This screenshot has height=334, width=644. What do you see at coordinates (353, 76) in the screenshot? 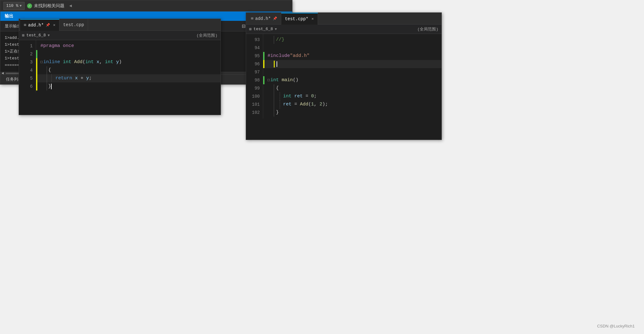
I see `code-lines-right: //} #include"add.h" □int main()` at bounding box center [353, 76].